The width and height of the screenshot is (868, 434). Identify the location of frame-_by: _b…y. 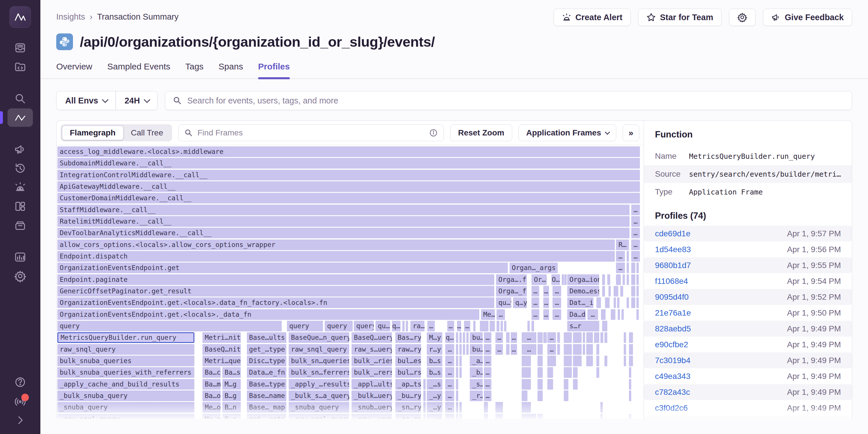
(476, 372).